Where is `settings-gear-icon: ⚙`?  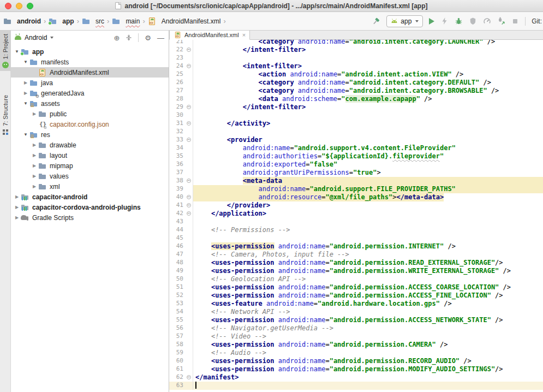 settings-gear-icon: ⚙ is located at coordinates (148, 38).